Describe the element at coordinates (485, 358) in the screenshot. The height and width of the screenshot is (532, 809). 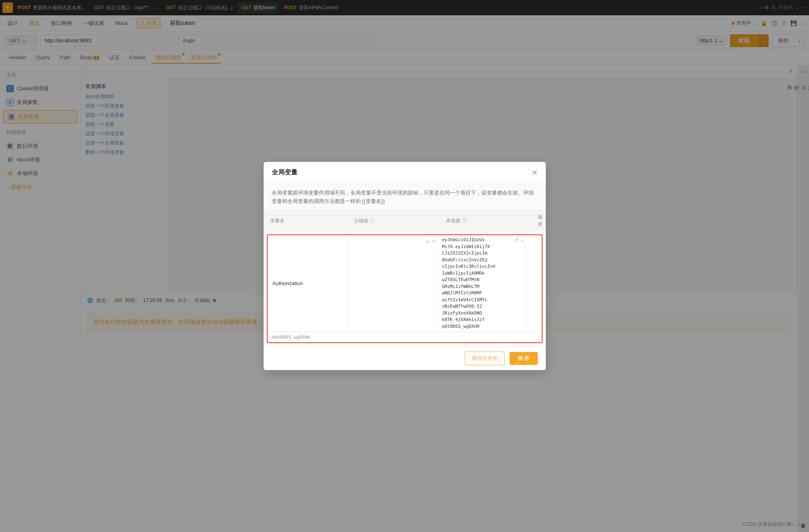
I see `save-close-button: 保存并关闭` at that location.